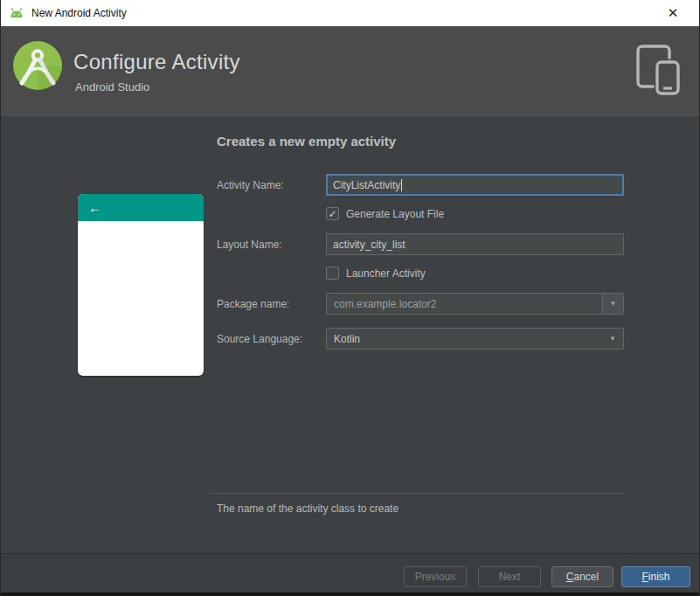 This screenshot has height=596, width=700. What do you see at coordinates (510, 577) in the screenshot?
I see `next-button-label: Next` at bounding box center [510, 577].